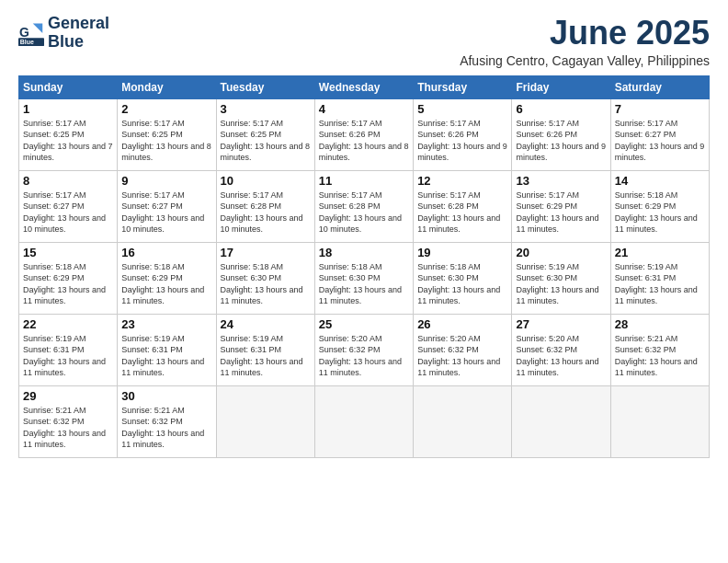  I want to click on day-number: 12, so click(462, 180).